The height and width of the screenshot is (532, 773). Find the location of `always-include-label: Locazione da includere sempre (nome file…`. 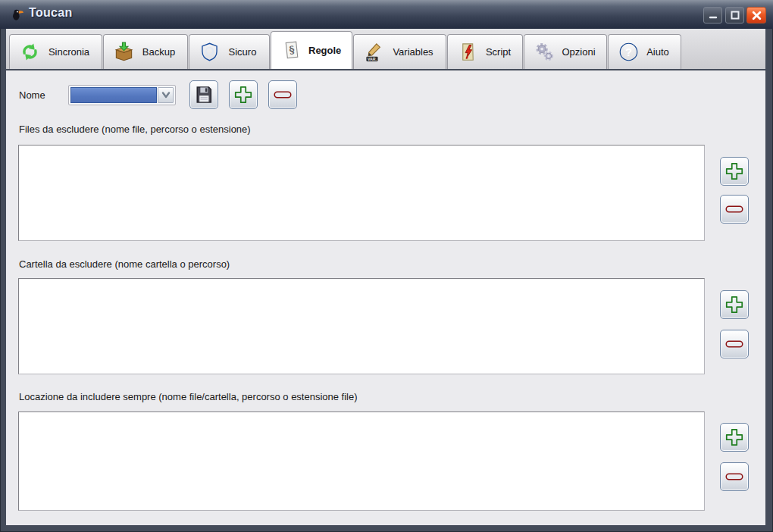

always-include-label: Locazione da includere sempre (nome file… is located at coordinates (188, 397).